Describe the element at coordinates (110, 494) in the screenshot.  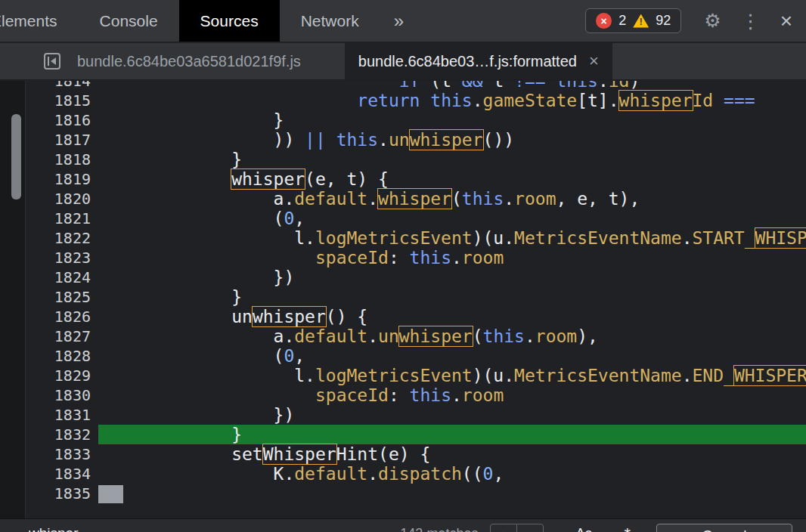
I see `scrollbar-thumb-horizontal` at that location.